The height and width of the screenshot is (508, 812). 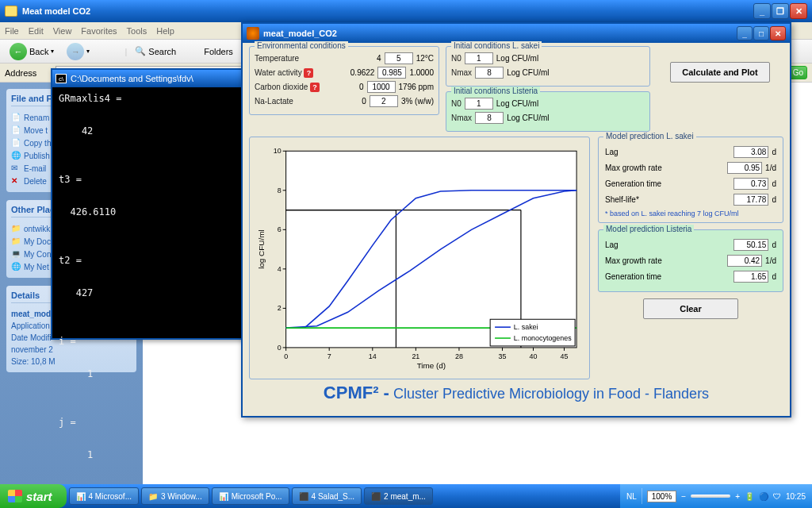 What do you see at coordinates (279, 269) in the screenshot?
I see `svg-text: 4` at bounding box center [279, 269].